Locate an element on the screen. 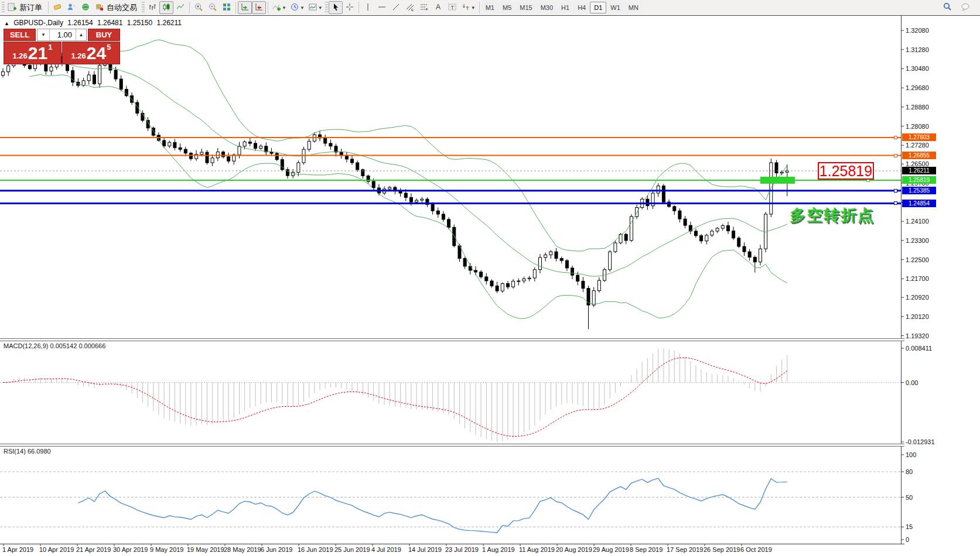  time-axis-label: 1 Apr 2019 is located at coordinates (18, 550).